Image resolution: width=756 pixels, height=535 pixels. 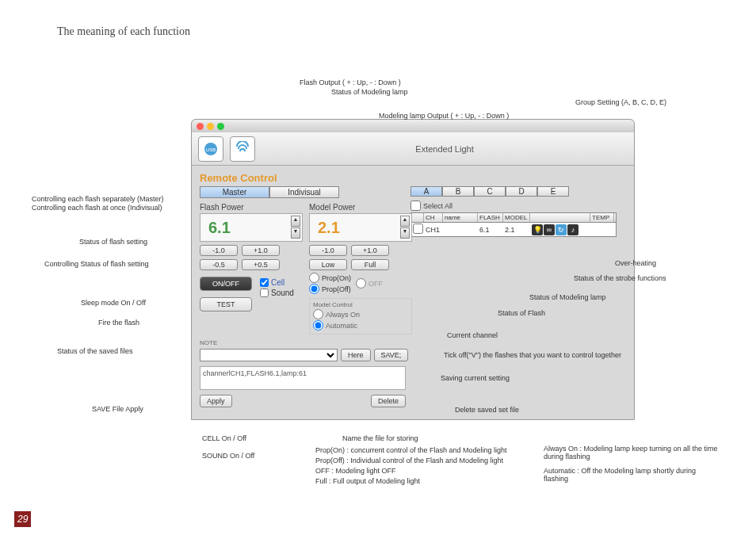 I want to click on callout: Full : Full output of Modeling light, so click(x=368, y=481).